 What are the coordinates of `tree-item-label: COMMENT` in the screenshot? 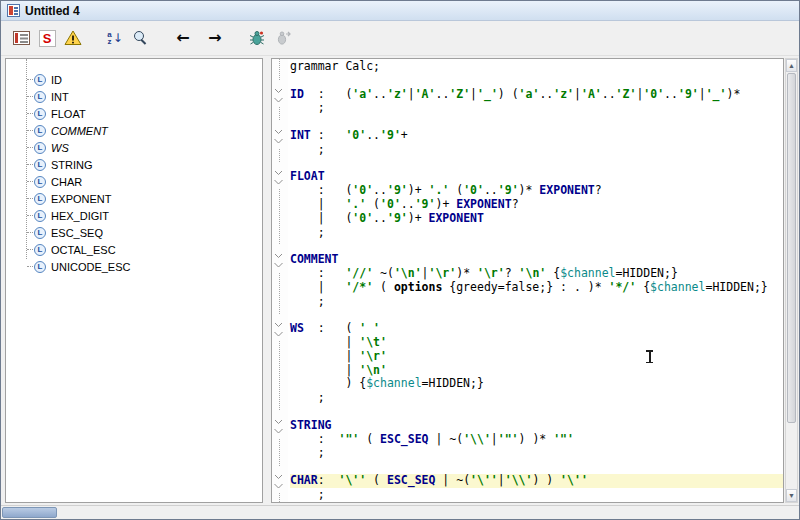 It's located at (80, 131).